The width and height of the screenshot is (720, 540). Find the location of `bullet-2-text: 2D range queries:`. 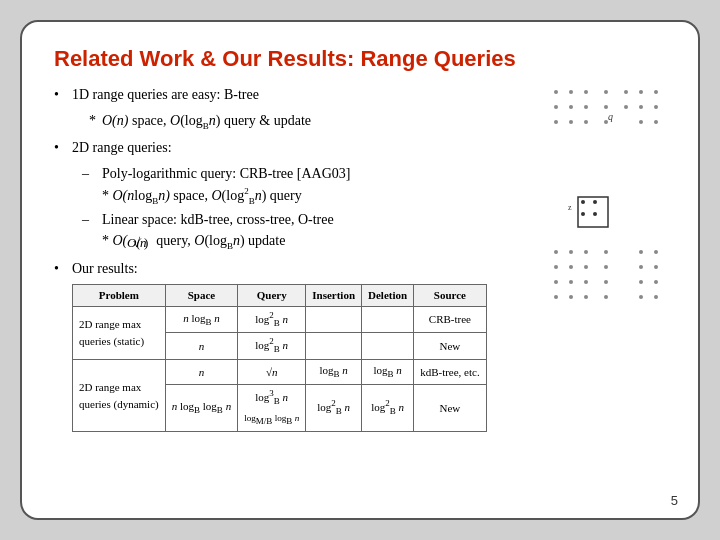

bullet-2-text: 2D range queries: is located at coordinates (122, 148).